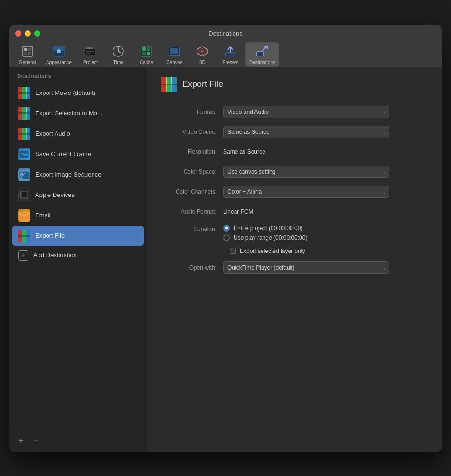 The height and width of the screenshot is (476, 451). Describe the element at coordinates (68, 175) in the screenshot. I see `sidebar-item-label: Export Image Sequence` at that location.